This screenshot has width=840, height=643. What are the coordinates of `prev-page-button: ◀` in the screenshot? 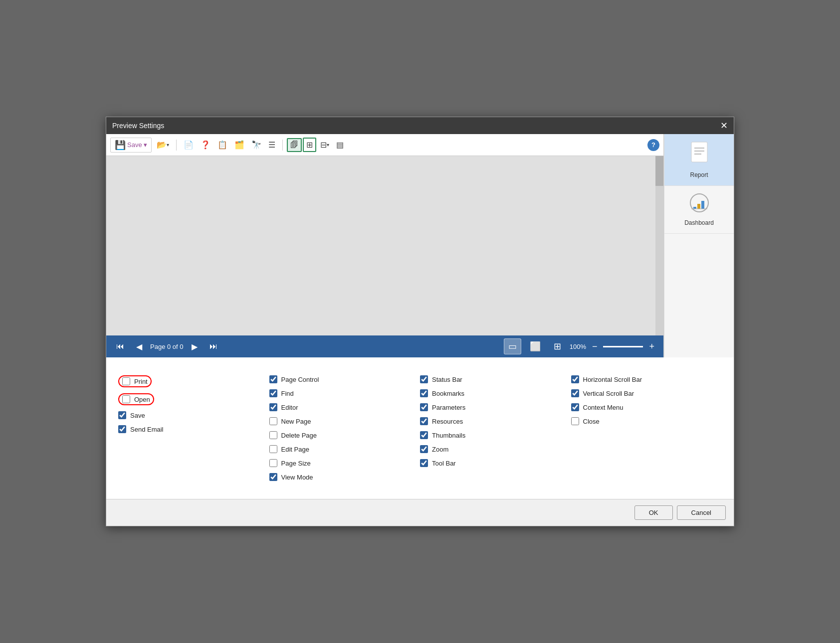 It's located at (139, 347).